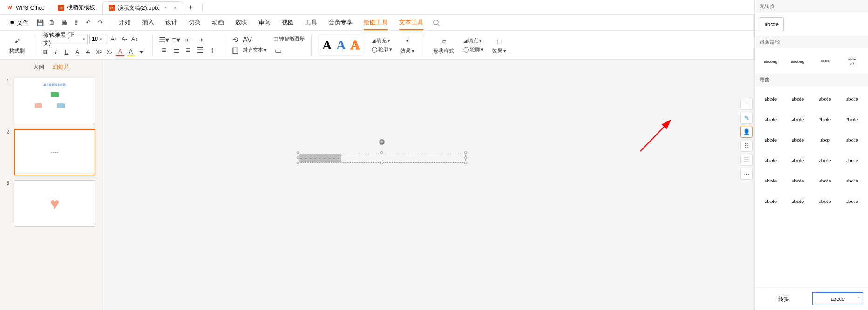  I want to click on menu-insert: 插入, so click(148, 23).